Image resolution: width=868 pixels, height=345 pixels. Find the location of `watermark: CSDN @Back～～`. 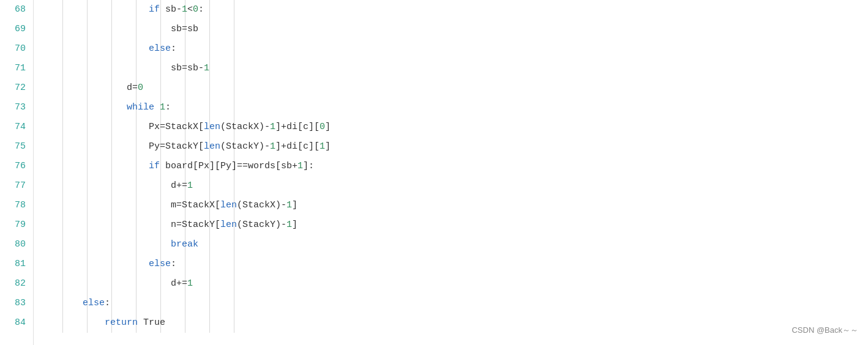

watermark: CSDN @Back～～ is located at coordinates (825, 330).